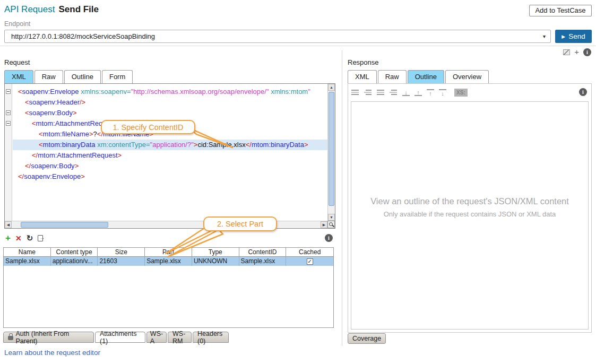 This screenshot has width=596, height=364. What do you see at coordinates (200, 91) in the screenshot?
I see `code-token: "http://schemas.xmlsoap.org/soap/envelop…` at bounding box center [200, 91].